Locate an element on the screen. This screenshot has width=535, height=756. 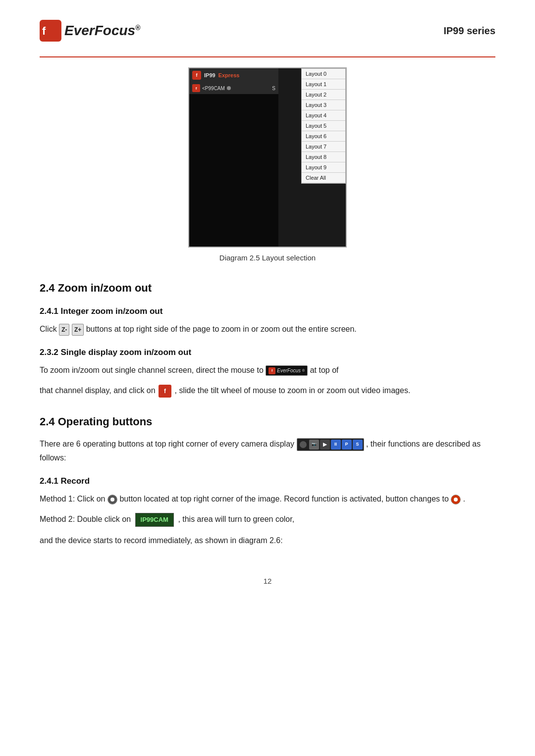
op-btn-play: ▶ is located at coordinates (325, 445).